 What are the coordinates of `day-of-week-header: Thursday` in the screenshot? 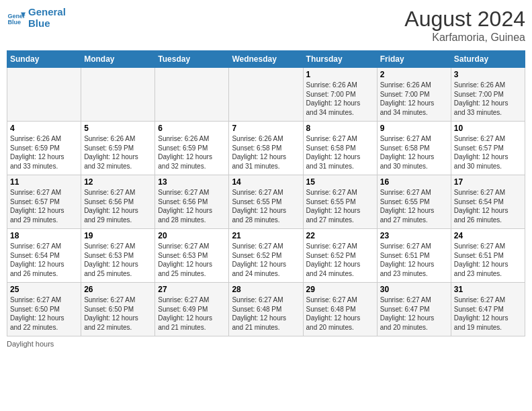 It's located at (340, 59).